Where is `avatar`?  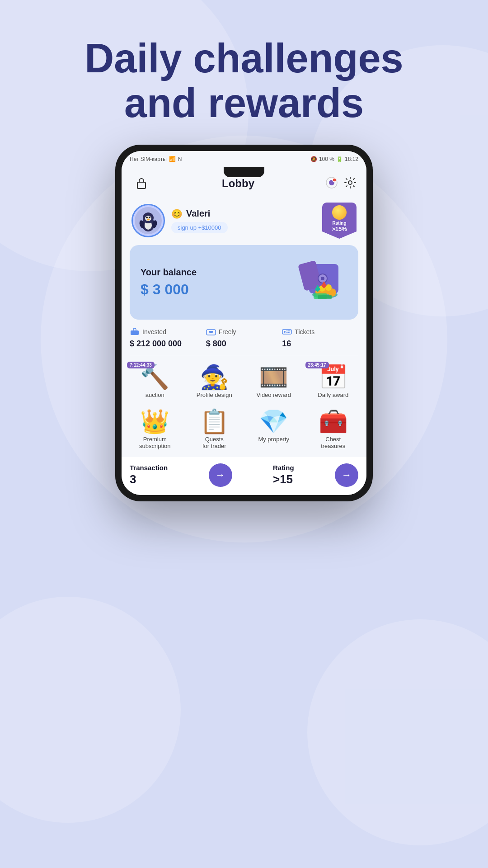 avatar is located at coordinates (148, 221).